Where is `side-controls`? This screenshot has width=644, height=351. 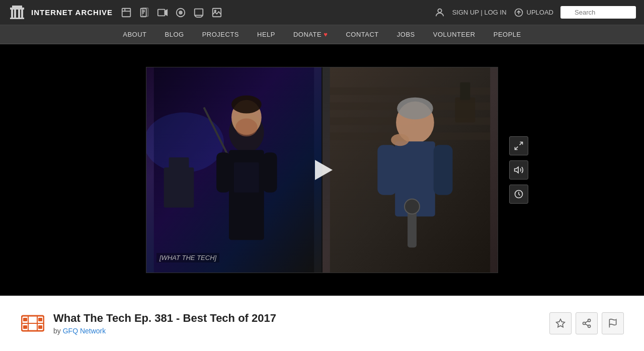 side-controls is located at coordinates (519, 170).